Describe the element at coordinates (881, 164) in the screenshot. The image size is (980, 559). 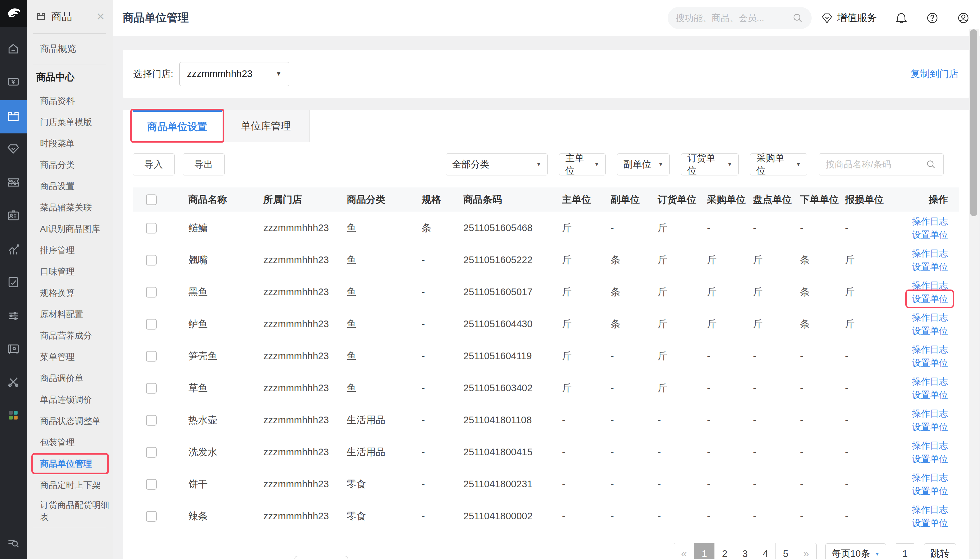
I see `product-search-input: 按商品名称/条码` at that location.